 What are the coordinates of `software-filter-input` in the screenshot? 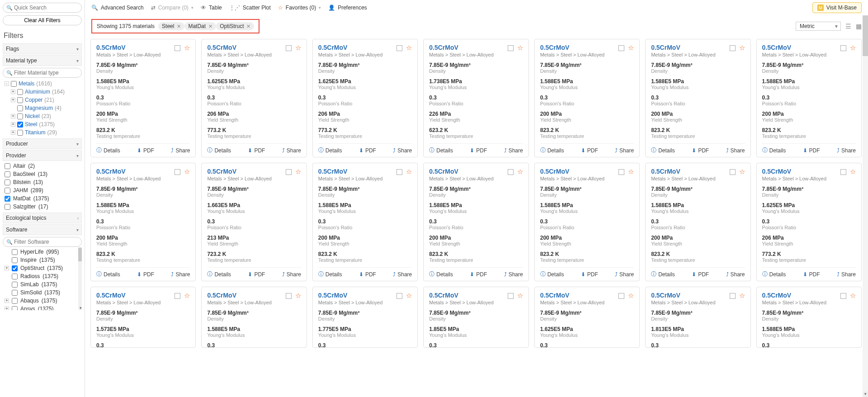 It's located at (42, 242).